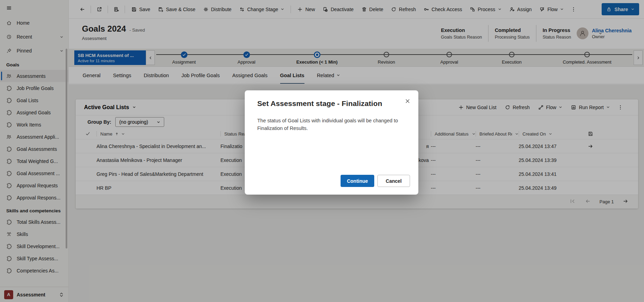 Image resolution: width=644 pixels, height=302 pixels. What do you see at coordinates (408, 101) in the screenshot?
I see `close-icon` at bounding box center [408, 101].